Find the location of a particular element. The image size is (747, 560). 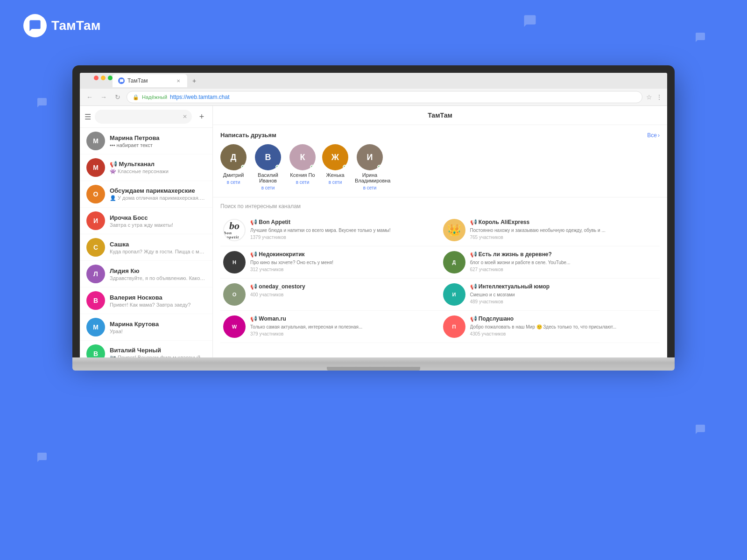

friend-avatar: И is located at coordinates (370, 157).